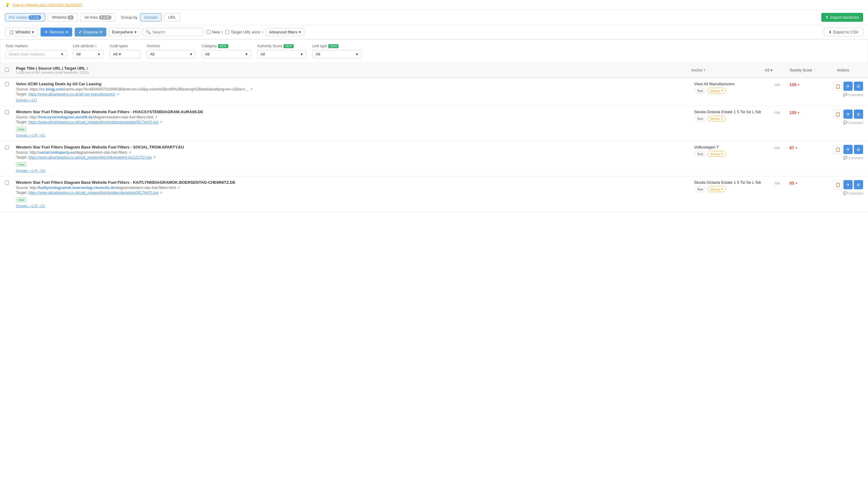 This screenshot has width=868, height=478. I want to click on target-url-link: https://www.allcarleasing.co.uk/all-car-…, so click(72, 94).